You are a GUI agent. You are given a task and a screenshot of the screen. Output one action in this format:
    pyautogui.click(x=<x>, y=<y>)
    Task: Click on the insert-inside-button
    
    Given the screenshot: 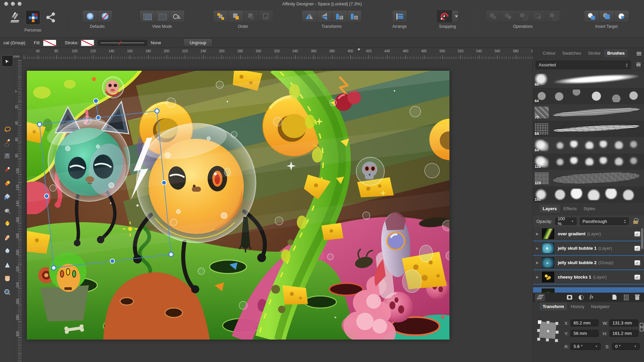 What is the action you would take?
    pyautogui.click(x=622, y=16)
    